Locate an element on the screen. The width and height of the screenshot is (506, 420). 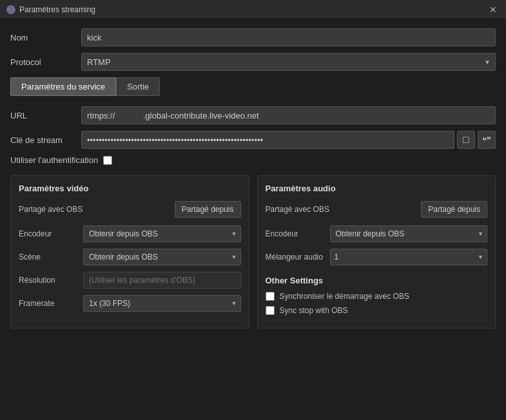
video-framerate-select-wrap: 1x (30 FPS) 1x (60 FPS) 2x (60 FPS) ▼ is located at coordinates (162, 303).